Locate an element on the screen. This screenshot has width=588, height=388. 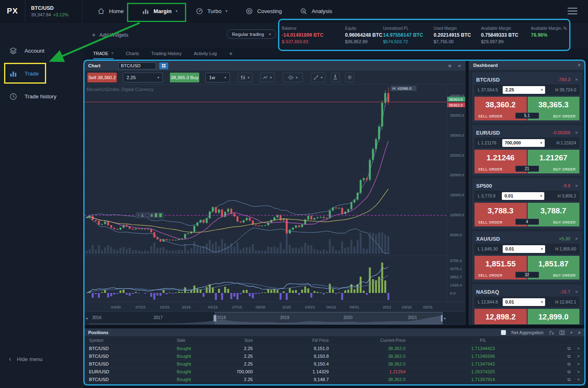
sidebar-item-account: Account is located at coordinates (42, 51).